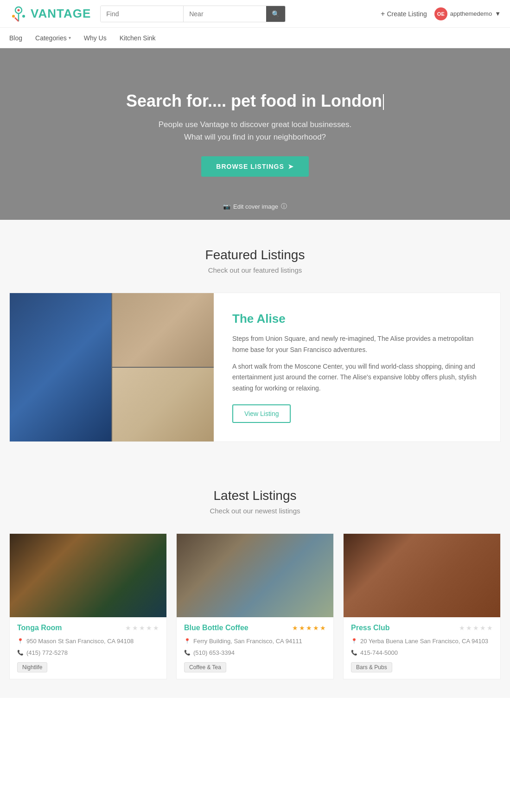 This screenshot has height=812, width=510. I want to click on hero-subtext-line1: People use Vantage to discover great loc…, so click(255, 124).